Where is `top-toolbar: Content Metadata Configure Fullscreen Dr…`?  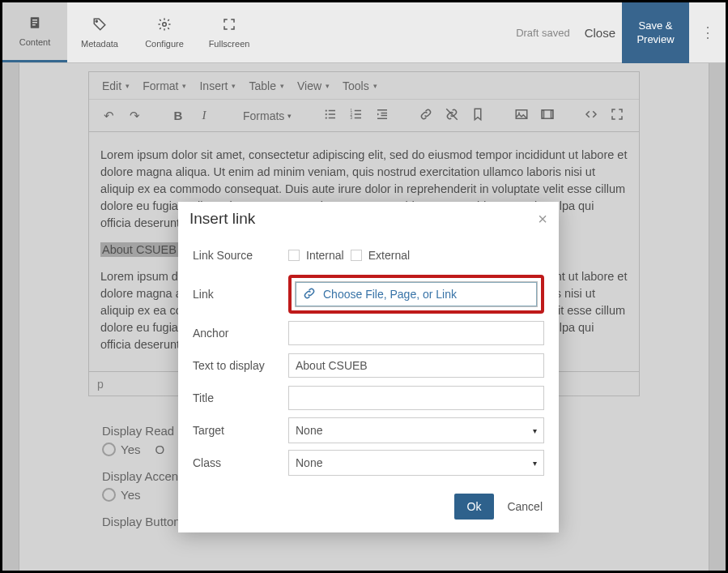 top-toolbar: Content Metadata Configure Fullscreen Dr… is located at coordinates (364, 32).